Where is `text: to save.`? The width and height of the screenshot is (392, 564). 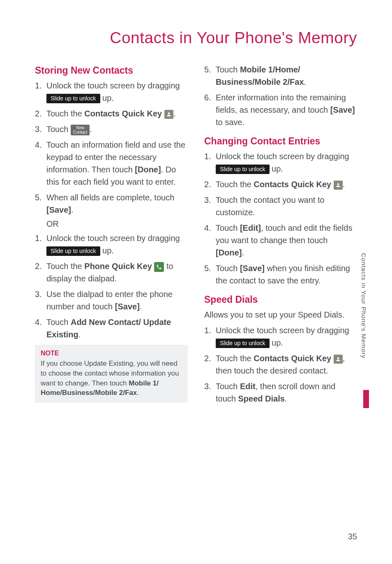
text: to save. is located at coordinates (230, 122).